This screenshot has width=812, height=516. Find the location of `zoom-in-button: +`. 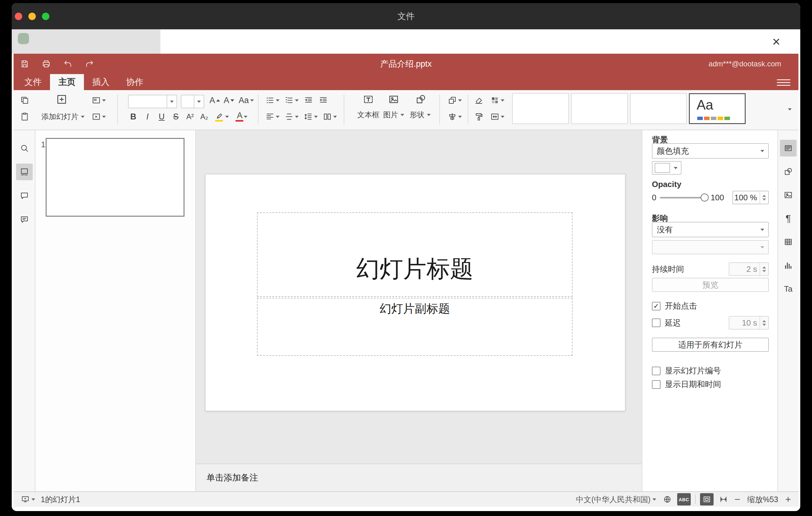

zoom-in-button: + is located at coordinates (788, 499).